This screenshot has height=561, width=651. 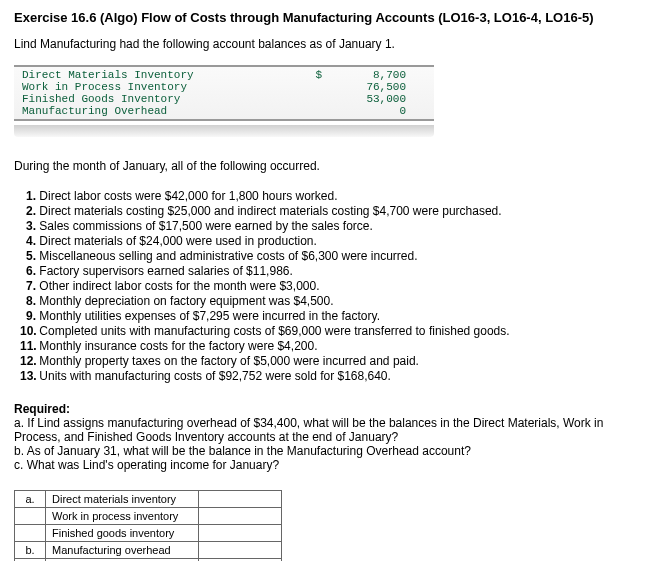 I want to click on currency-symbol: $, so click(x=309, y=75).